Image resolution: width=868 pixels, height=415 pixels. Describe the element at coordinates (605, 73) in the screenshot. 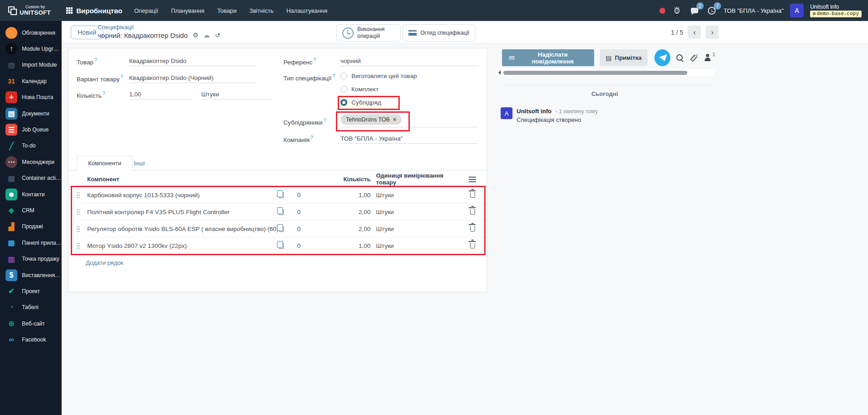

I see `chatter-horizontal-scrollbar` at that location.